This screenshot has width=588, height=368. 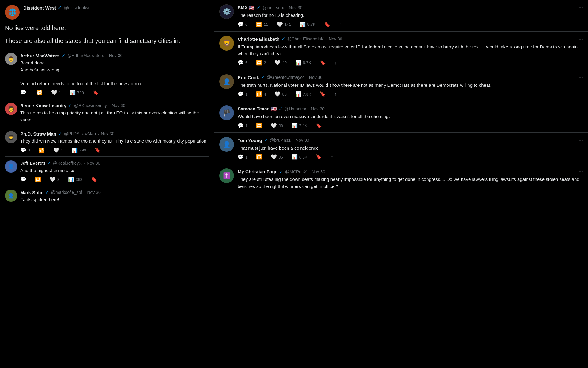 What do you see at coordinates (246, 126) in the screenshot?
I see `samoan-replies: 1` at bounding box center [246, 126].